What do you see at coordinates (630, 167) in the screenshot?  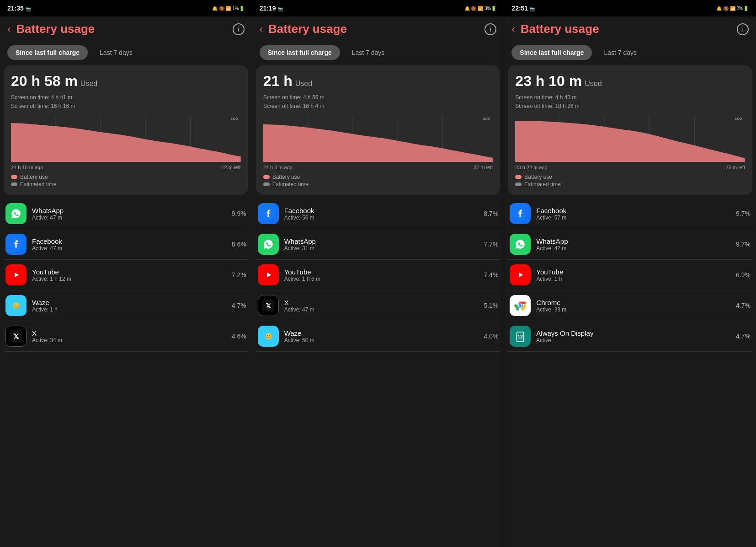 I see `chart-labels: 23 h 22 m ago 25 m left` at bounding box center [630, 167].